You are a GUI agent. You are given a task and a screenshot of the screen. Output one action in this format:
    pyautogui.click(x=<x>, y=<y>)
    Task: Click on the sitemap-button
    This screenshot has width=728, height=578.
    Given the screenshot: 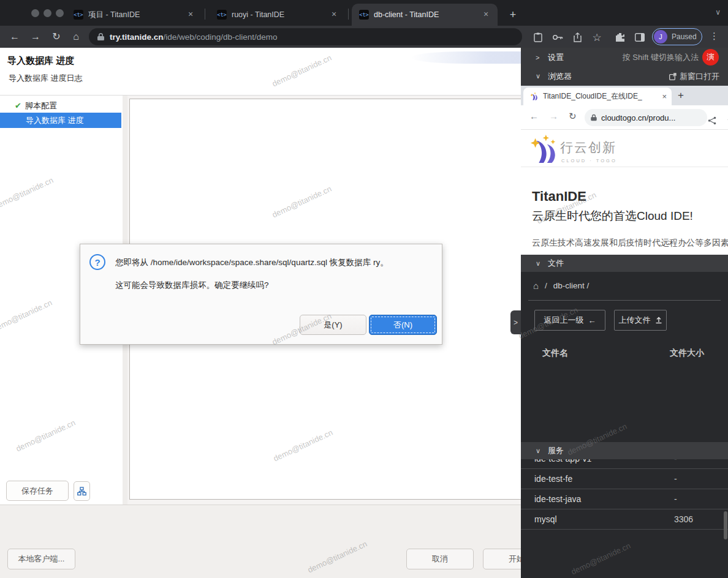 What is the action you would take?
    pyautogui.click(x=82, y=491)
    